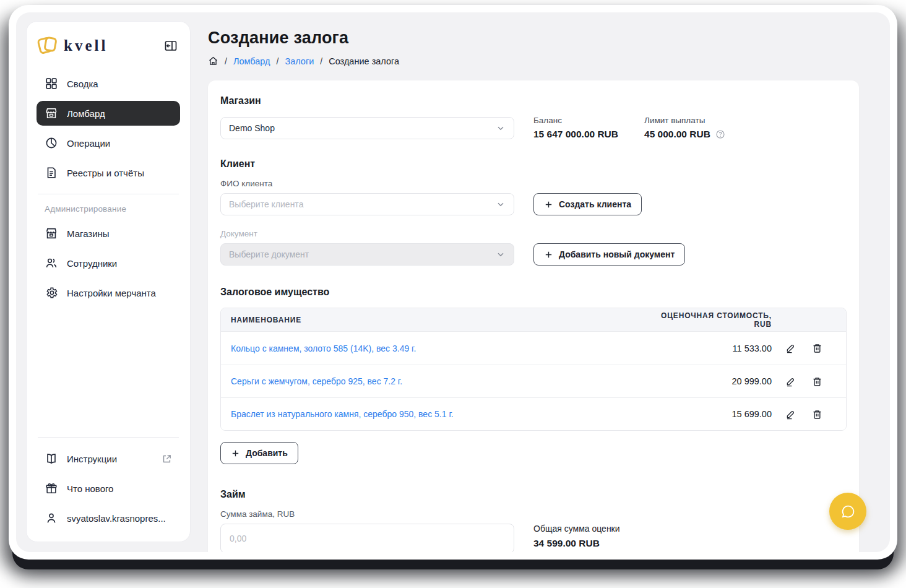  What do you see at coordinates (266, 204) in the screenshot?
I see `client-select-placeholder: Выберите клиента` at bounding box center [266, 204].